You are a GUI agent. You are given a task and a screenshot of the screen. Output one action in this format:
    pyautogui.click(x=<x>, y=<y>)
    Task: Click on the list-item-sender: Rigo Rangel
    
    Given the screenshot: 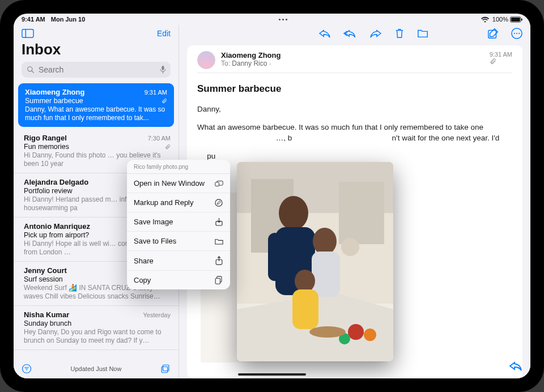 What is the action you would take?
    pyautogui.click(x=45, y=138)
    